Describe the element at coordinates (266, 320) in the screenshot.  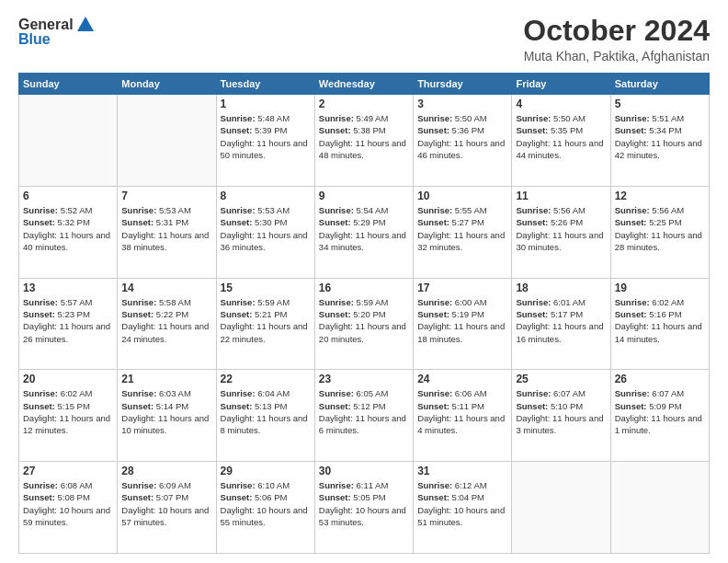
I see `day-info: Sunrise: 5:59 AMSunset: 5:21 PMDaylight:…` at that location.